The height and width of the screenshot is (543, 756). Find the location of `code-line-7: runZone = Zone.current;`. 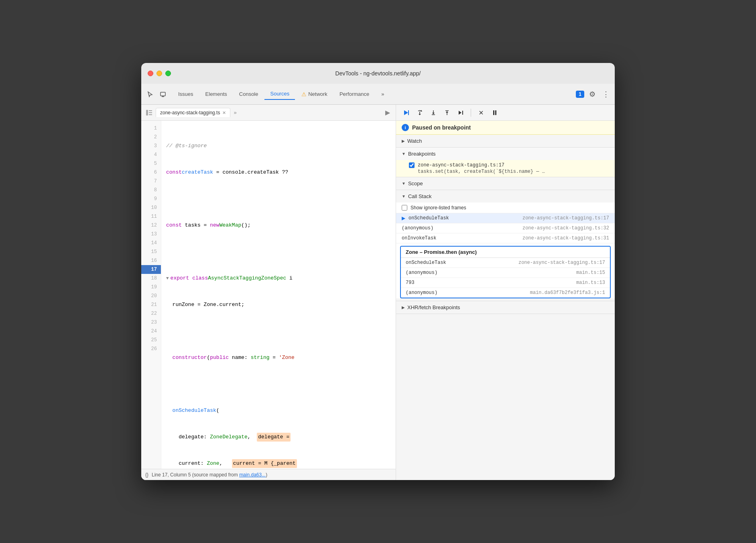

code-line-7: runZone = Zone.current; is located at coordinates (281, 305).